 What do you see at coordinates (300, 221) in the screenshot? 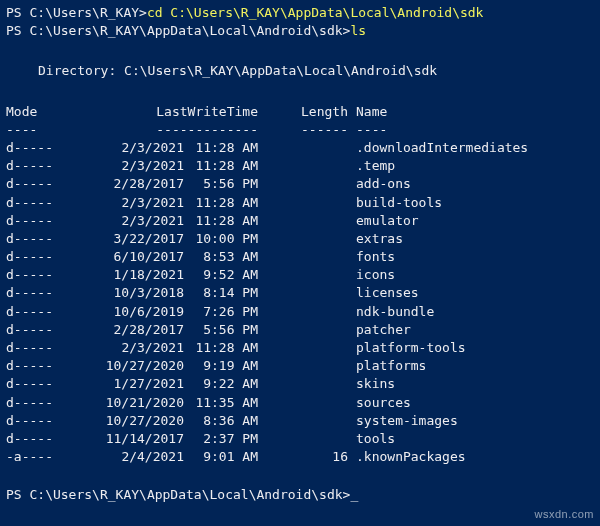
I see `table-row: d-----2/3/202111:28 AMemulator` at bounding box center [300, 221].